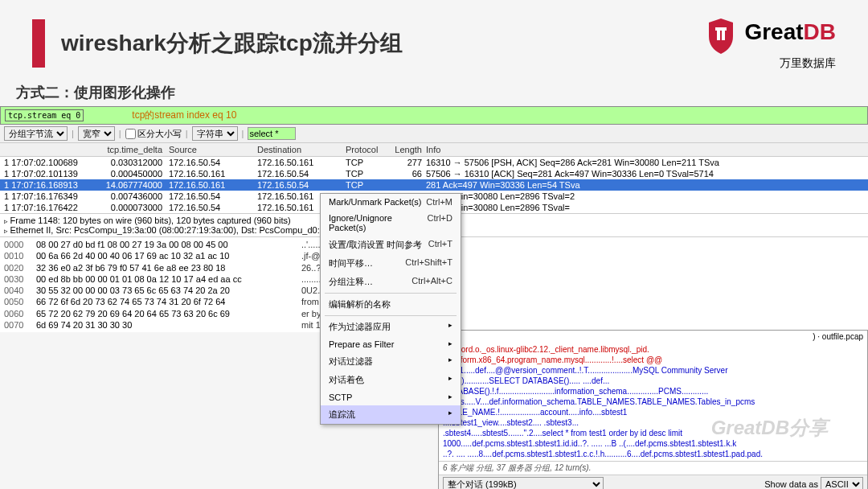 The image size is (868, 489). I want to click on ctx-asfilter: 作为过滤器应用, so click(391, 327).